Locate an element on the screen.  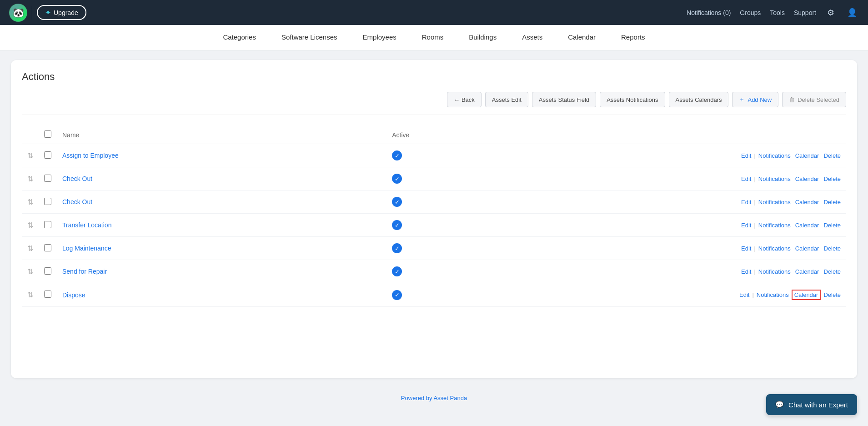
user-button: 👤 is located at coordinates (852, 13).